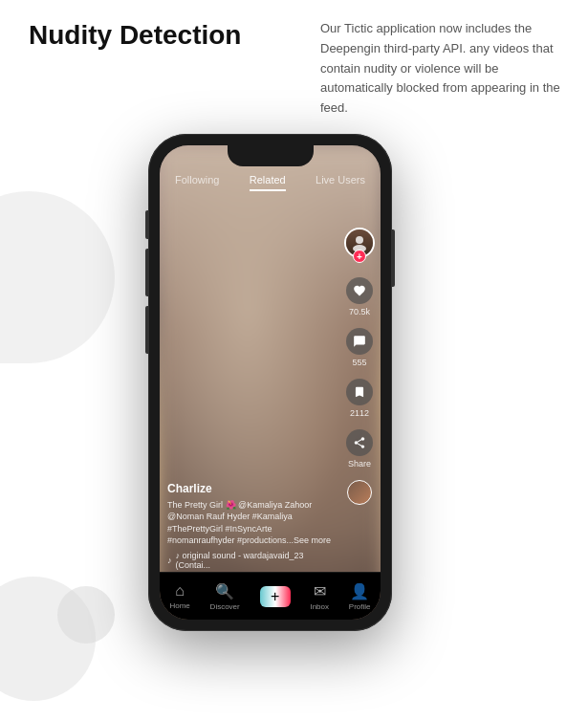 This screenshot has height=720, width=588. I want to click on bookmark-icon, so click(359, 392).